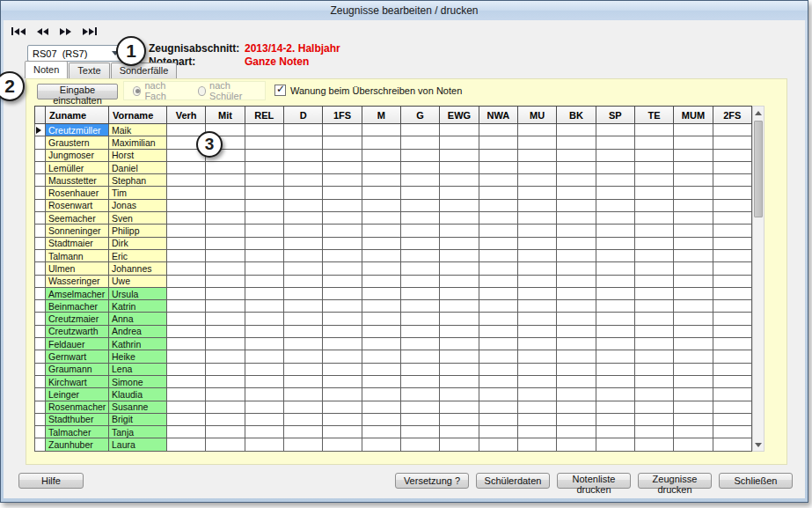 The width and height of the screenshot is (812, 508). Describe the element at coordinates (77, 205) in the screenshot. I see `zuname-cell: Rosenwart` at that location.